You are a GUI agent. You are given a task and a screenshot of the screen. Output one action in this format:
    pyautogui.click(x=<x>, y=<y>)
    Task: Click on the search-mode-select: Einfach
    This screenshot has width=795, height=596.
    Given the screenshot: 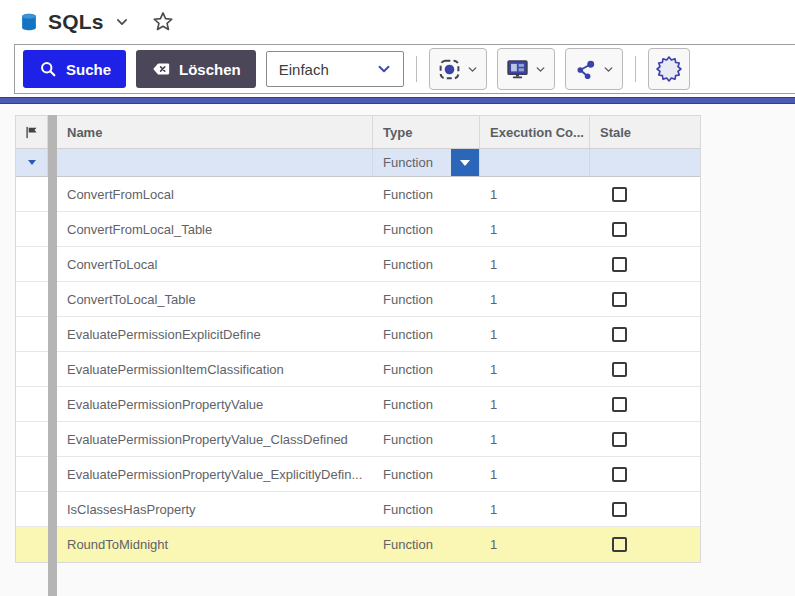 What is the action you would take?
    pyautogui.click(x=335, y=69)
    